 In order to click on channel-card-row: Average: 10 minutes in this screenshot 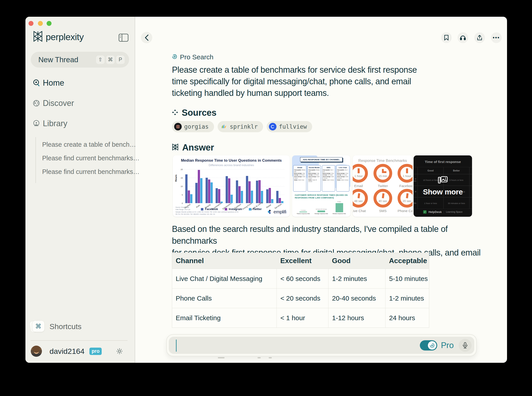, I will do `click(329, 175)`.